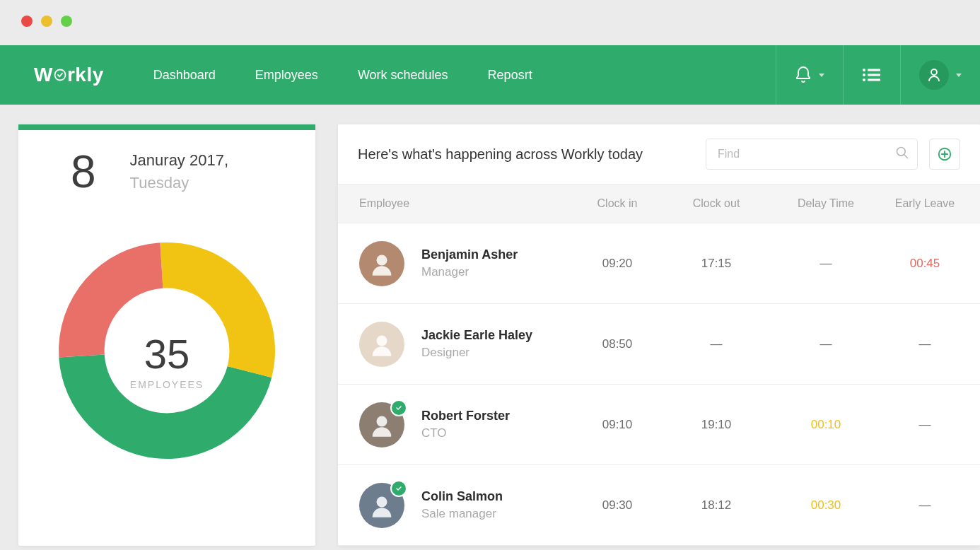 Image resolution: width=980 pixels, height=550 pixels. What do you see at coordinates (617, 264) in the screenshot?
I see `cell-clock_in: 09:20` at bounding box center [617, 264].